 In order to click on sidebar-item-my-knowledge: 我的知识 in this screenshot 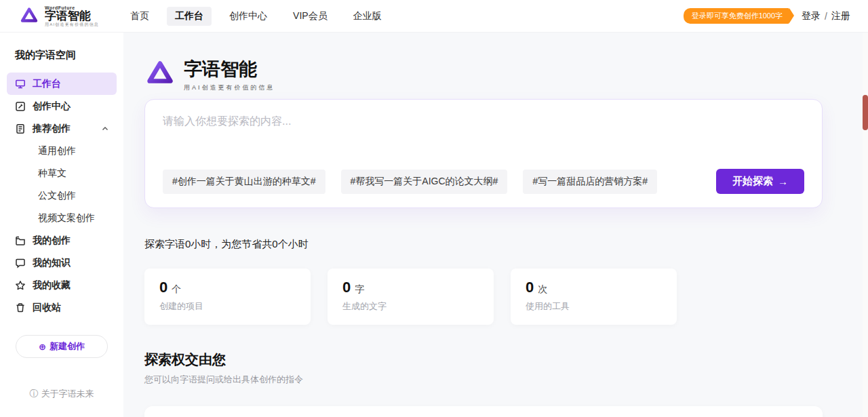, I will do `click(62, 263)`.